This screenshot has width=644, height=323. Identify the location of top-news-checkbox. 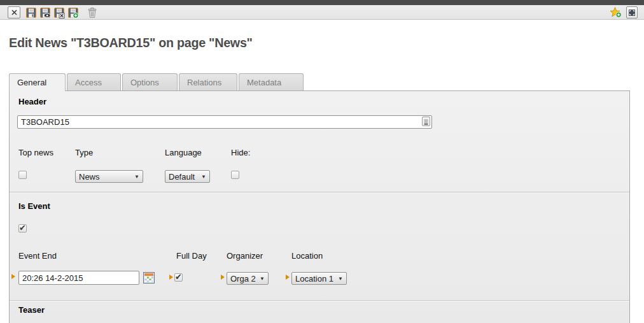
(23, 175).